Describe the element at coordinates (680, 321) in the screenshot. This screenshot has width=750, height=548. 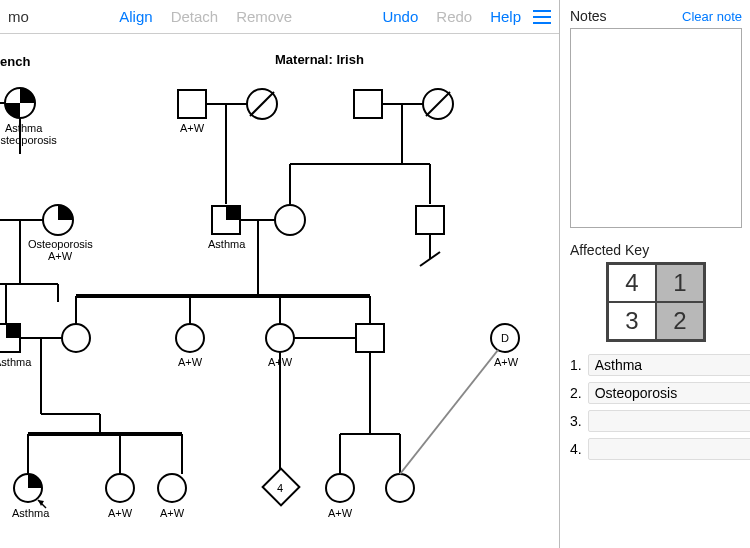
I see `key-cell-2: 2` at that location.